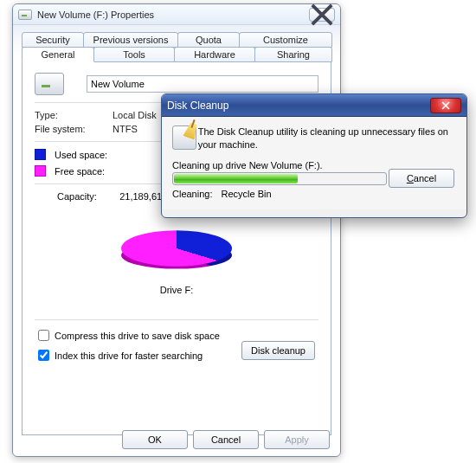  What do you see at coordinates (446, 106) in the screenshot?
I see `cleanup-close-button` at bounding box center [446, 106].